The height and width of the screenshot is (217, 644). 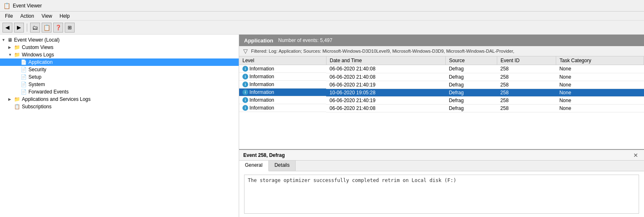 What do you see at coordinates (10, 99) in the screenshot?
I see `apps-services-logs-expand-icon: ▶` at bounding box center [10, 99].